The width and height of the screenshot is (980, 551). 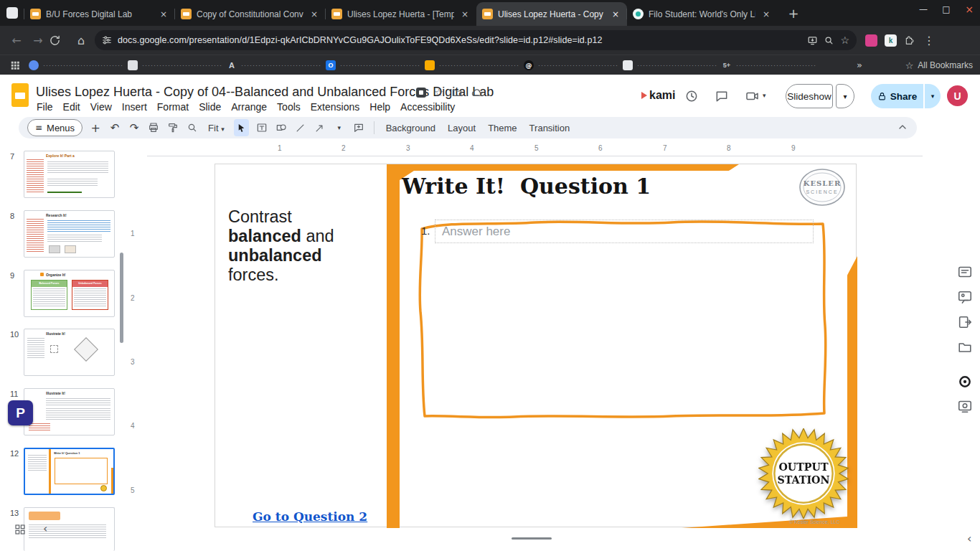 What do you see at coordinates (421, 93) in the screenshot?
I see `doc-badge-icon` at bounding box center [421, 93].